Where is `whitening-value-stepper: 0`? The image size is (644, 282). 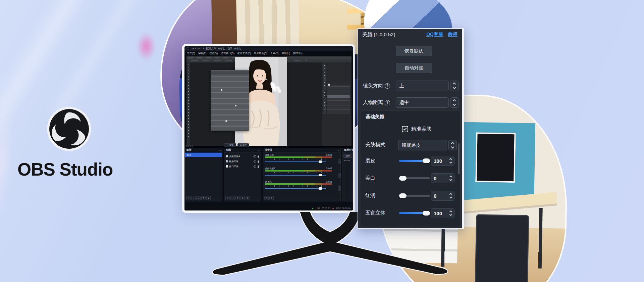 whitening-value-stepper: 0 is located at coordinates (443, 178).